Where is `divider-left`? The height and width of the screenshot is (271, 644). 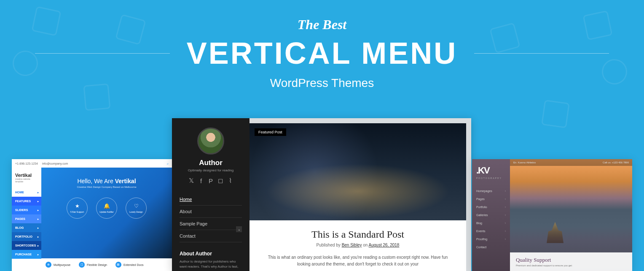 divider-left is located at coordinates (102, 53).